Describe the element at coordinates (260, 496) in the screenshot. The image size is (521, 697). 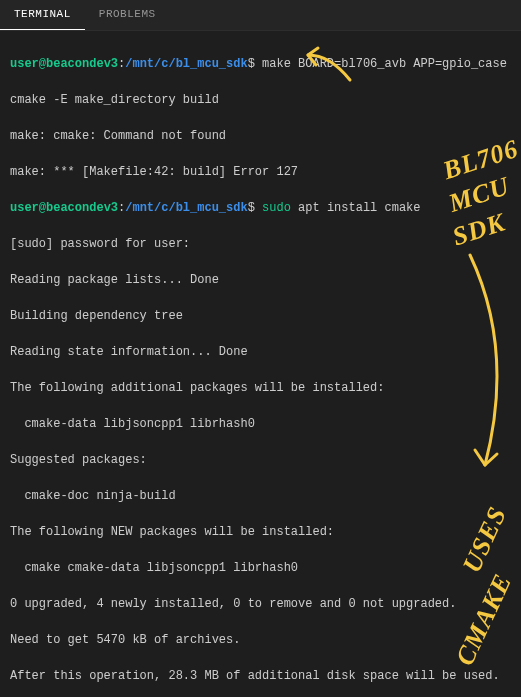
I see `terminal-line: cmake-doc ninja-build` at that location.